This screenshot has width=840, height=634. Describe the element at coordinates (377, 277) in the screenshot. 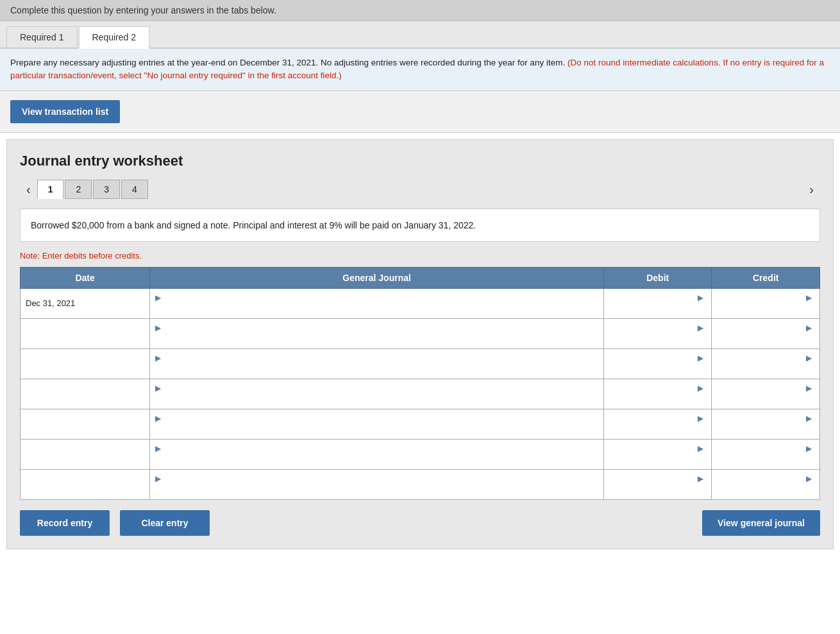

I see `col-header-journal: General Journal` at that location.